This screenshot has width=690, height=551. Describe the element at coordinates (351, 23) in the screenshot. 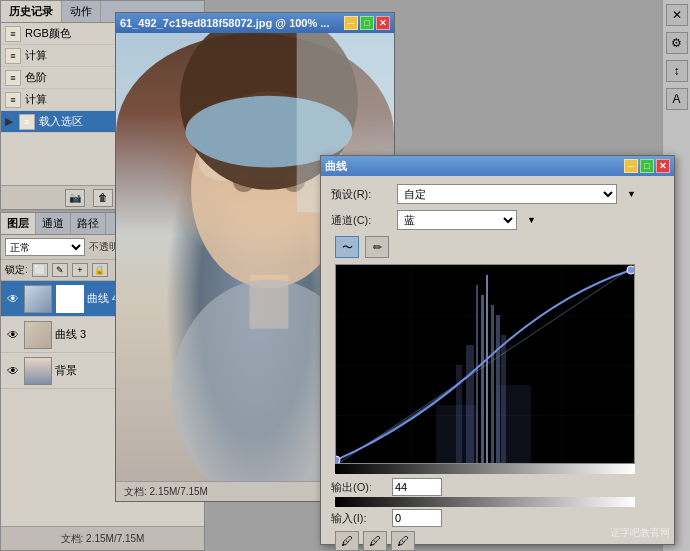

I see `minimize-btn: ─` at that location.